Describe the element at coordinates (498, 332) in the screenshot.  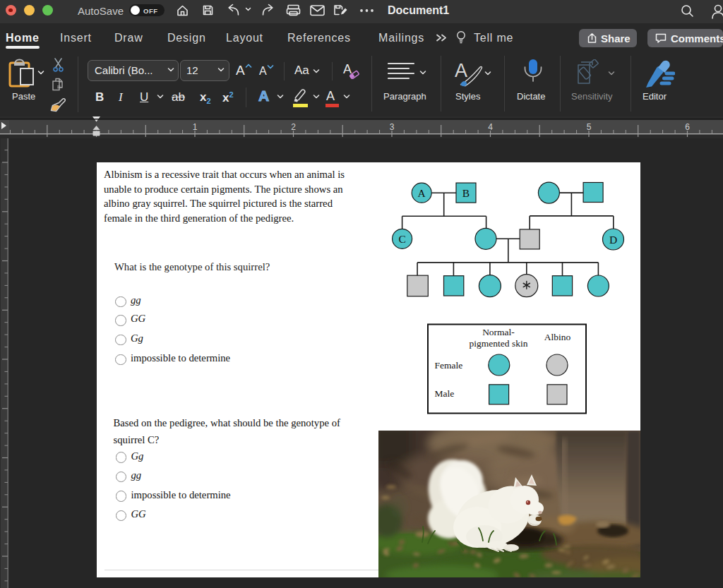
I see `svg-text: Normal-` at that location.